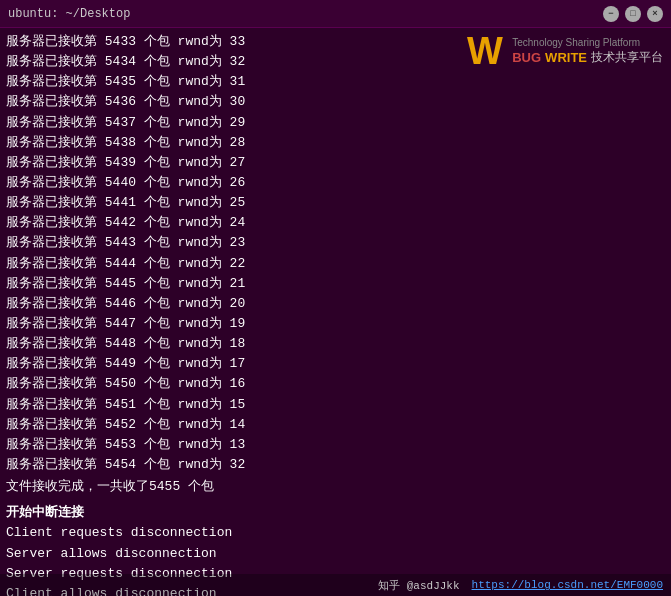 This screenshot has height=596, width=671. I want to click on close-button: ×, so click(655, 14).